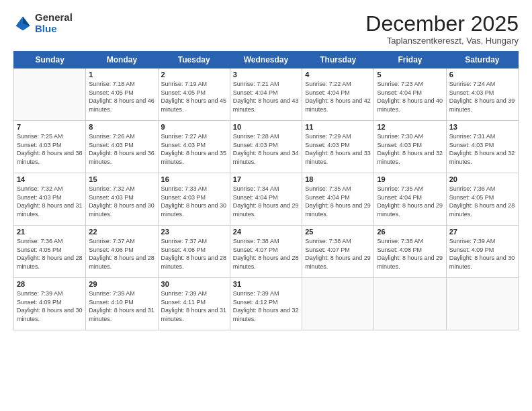 The height and width of the screenshot is (411, 532). What do you see at coordinates (410, 147) in the screenshot?
I see `table-row: 12Sunrise: 7:30 AMSunset: 4:03 PMDayligh…` at bounding box center [410, 147].